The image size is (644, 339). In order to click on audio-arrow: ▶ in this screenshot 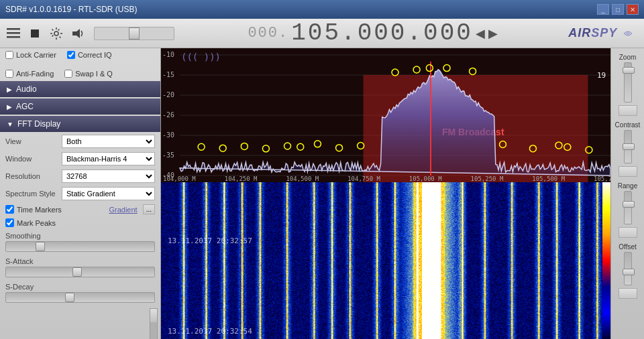, I will do `click(9, 90)`.